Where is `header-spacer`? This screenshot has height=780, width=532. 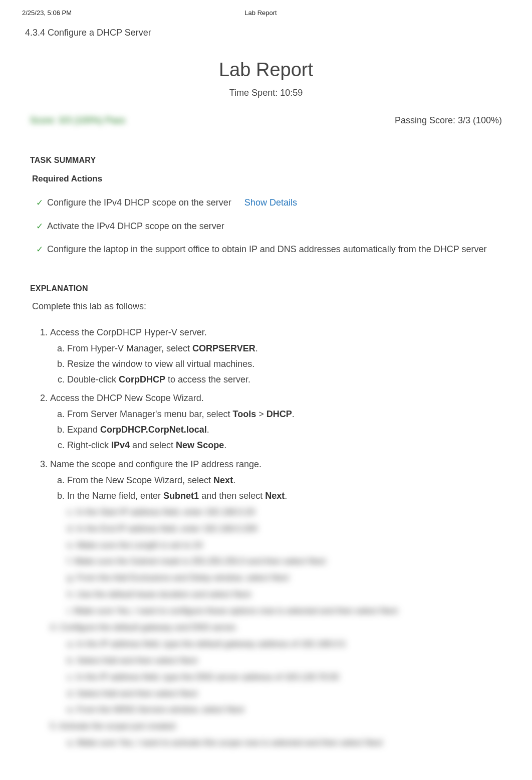
header-spacer is located at coordinates (480, 13).